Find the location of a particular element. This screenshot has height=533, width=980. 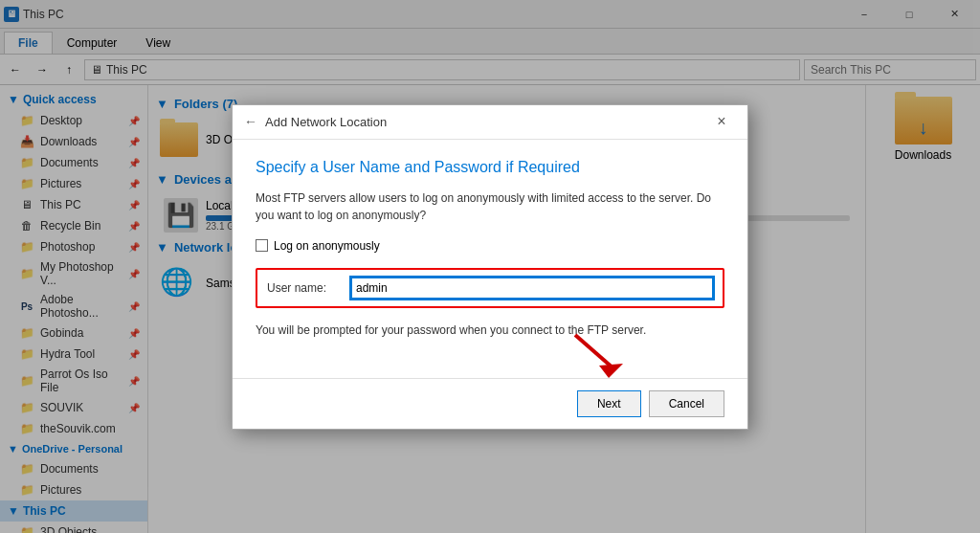

log-on-anonymously-checkbox is located at coordinates (262, 245).